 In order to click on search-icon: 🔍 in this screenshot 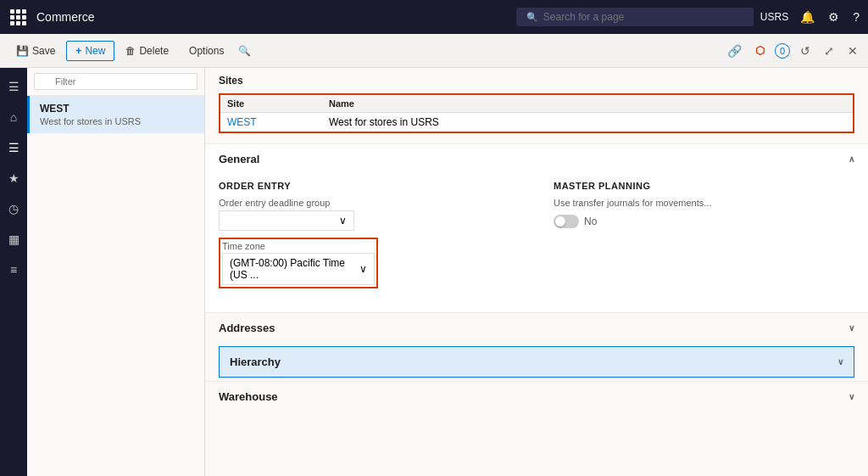, I will do `click(532, 17)`.